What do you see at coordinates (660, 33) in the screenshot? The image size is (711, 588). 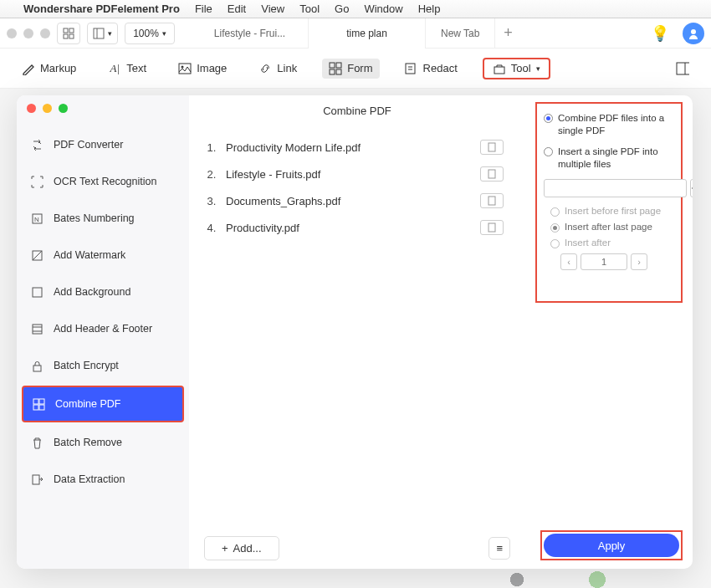 I see `tips-icon: 💡` at bounding box center [660, 33].